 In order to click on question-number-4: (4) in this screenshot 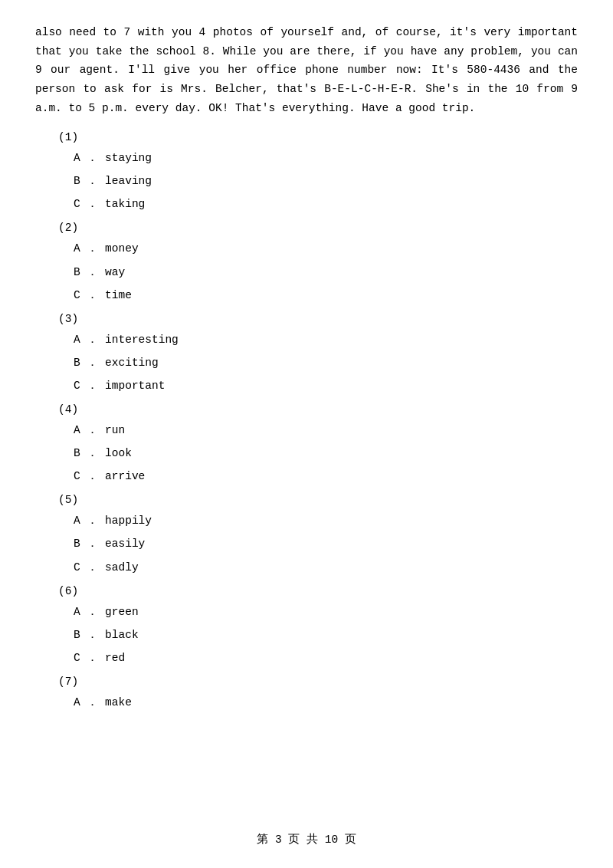, I will do `click(318, 409)`.